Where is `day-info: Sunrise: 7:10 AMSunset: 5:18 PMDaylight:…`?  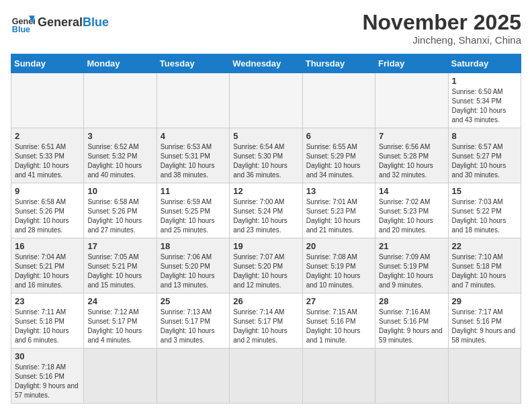
day-info: Sunrise: 7:10 AMSunset: 5:18 PMDaylight:… is located at coordinates (485, 271).